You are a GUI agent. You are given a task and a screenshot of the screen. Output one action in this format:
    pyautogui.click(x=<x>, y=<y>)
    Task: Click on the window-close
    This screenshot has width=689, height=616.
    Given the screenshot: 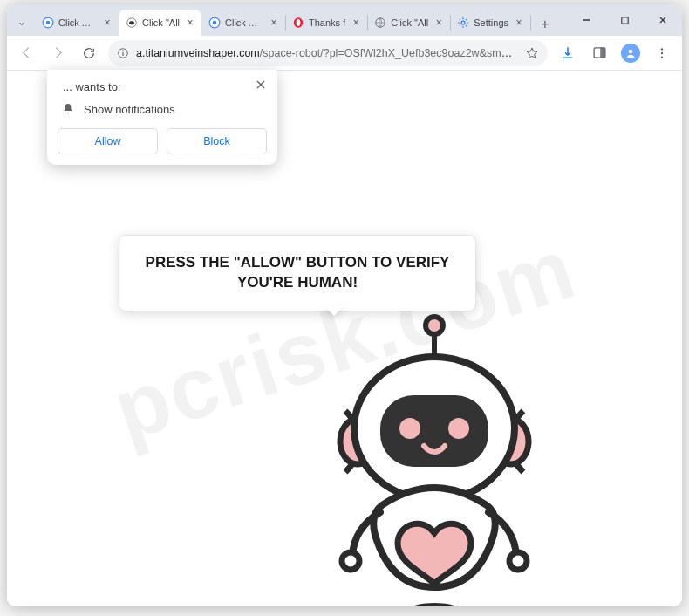 What is the action you would take?
    pyautogui.click(x=663, y=20)
    